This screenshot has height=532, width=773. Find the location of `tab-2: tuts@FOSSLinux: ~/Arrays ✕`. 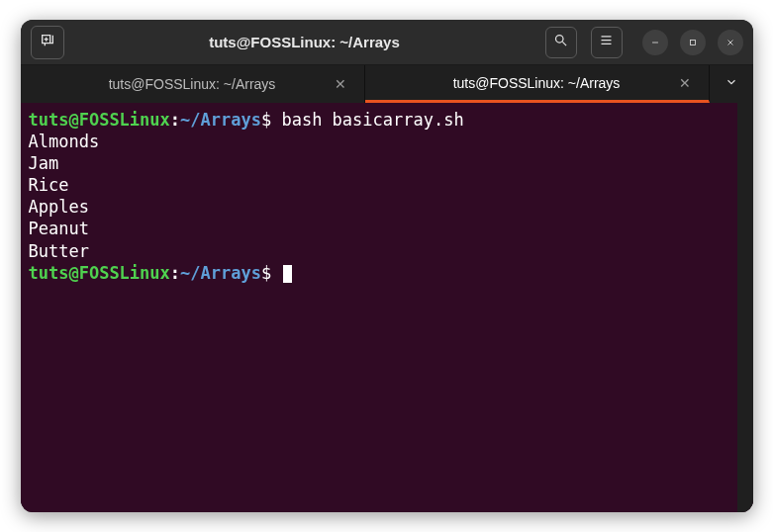

tab-2: tuts@FOSSLinux: ~/Arrays ✕ is located at coordinates (537, 84).